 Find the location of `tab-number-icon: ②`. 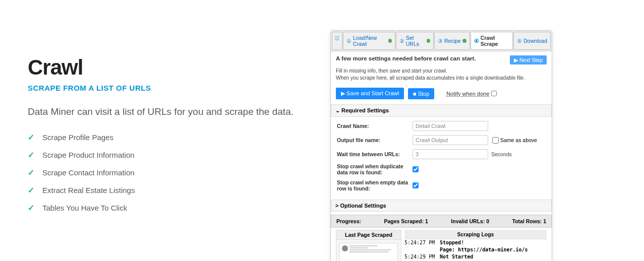

tab-number-icon: ② is located at coordinates (402, 41).